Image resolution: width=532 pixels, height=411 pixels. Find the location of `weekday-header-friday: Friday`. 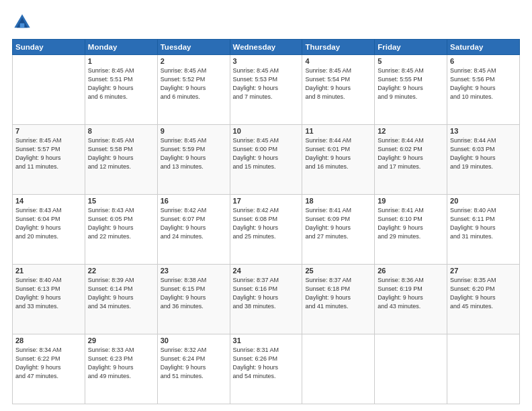

weekday-header-friday: Friday is located at coordinates (411, 47).